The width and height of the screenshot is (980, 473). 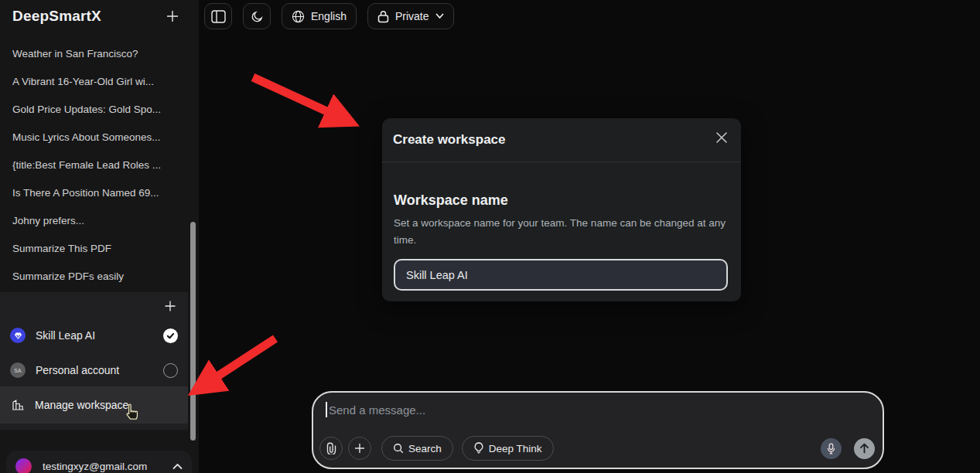 What do you see at coordinates (18, 405) in the screenshot?
I see `building-icon` at bounding box center [18, 405].